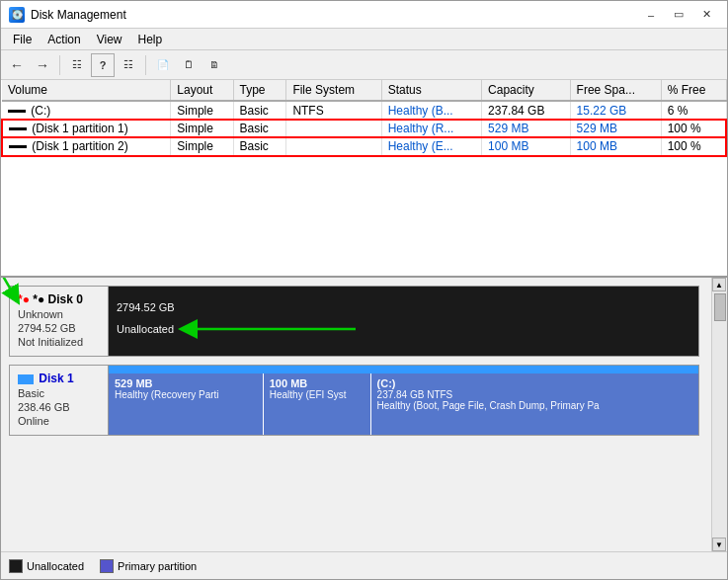  I want to click on scroll-track, so click(719, 415).